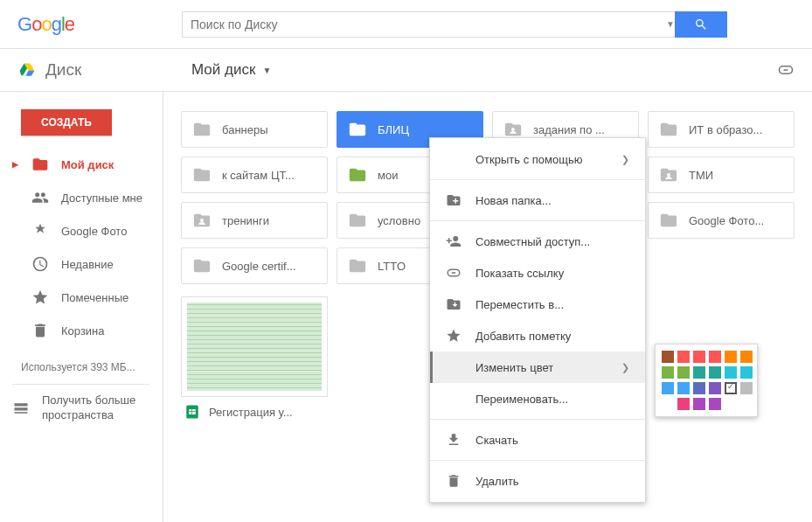  What do you see at coordinates (81, 264) in the screenshot?
I see `sidebar-item-recent: Недавние` at bounding box center [81, 264].